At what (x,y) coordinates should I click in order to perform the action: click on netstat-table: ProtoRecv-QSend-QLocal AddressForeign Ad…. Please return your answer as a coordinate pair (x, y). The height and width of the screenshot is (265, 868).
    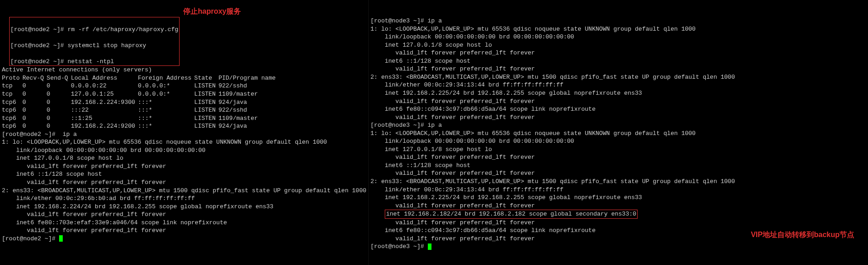
    Looking at the image, I should click on (140, 103).